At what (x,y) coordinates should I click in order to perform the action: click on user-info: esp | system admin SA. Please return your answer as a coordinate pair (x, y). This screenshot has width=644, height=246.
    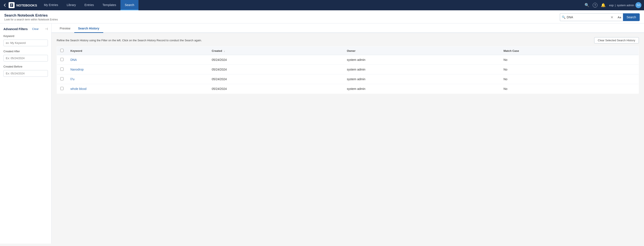
    Looking at the image, I should click on (625, 5).